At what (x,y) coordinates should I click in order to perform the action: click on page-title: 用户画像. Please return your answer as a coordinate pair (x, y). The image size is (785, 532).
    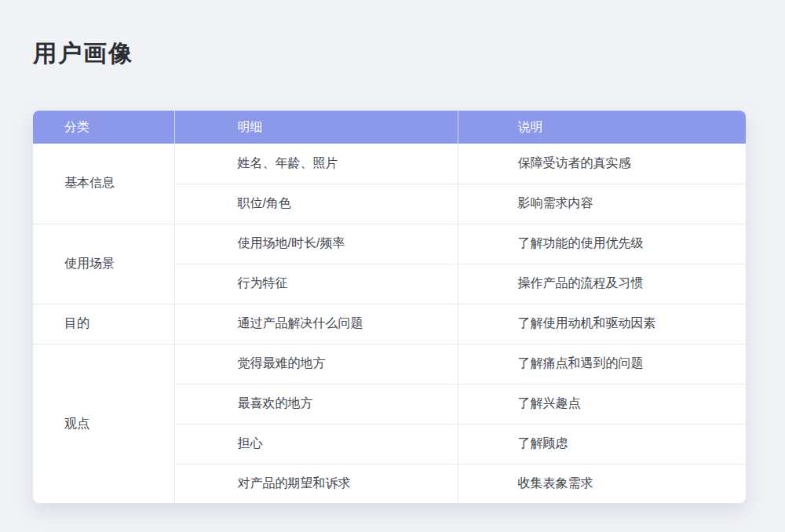
    Looking at the image, I should click on (83, 53).